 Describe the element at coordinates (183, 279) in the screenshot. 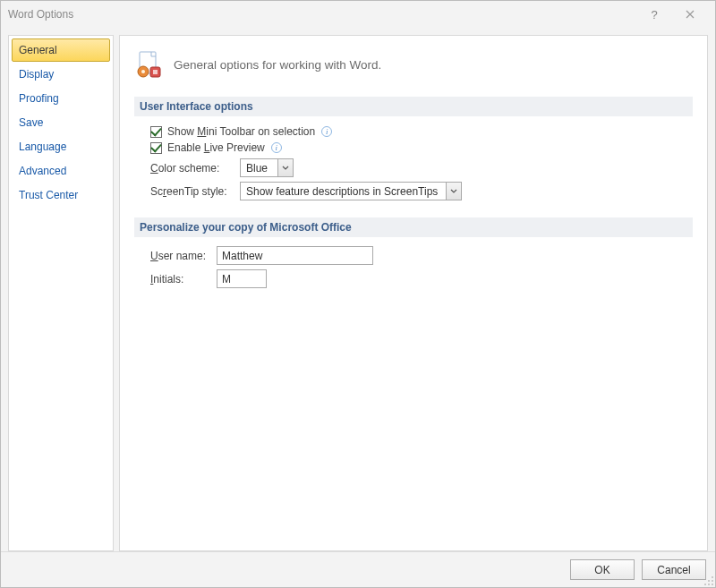

I see `initials-label: Initials:` at that location.